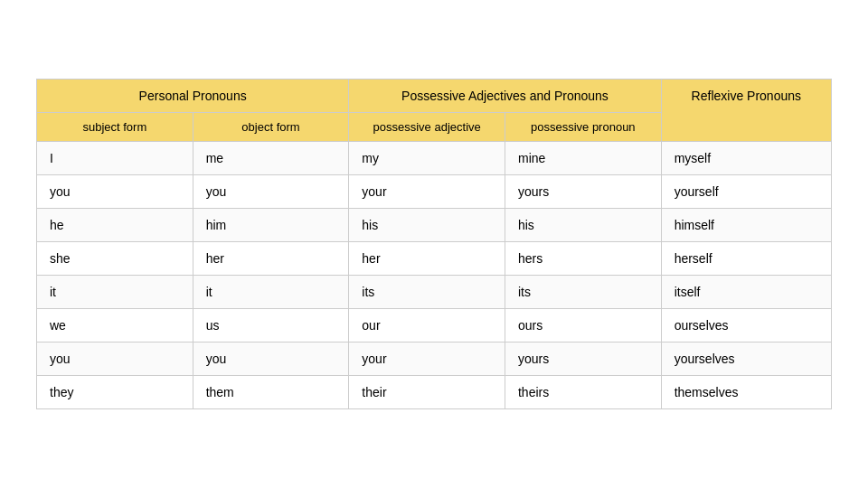  I want to click on header-row-top: Personal Pronouns Possessive Adjectives …, so click(434, 96).